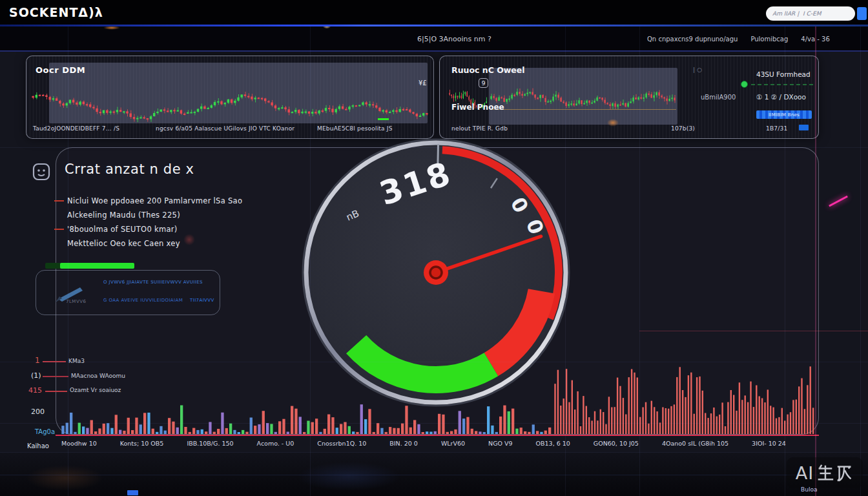 The image size is (868, 496). What do you see at coordinates (128, 293) in the screenshot?
I see `sub-panel: 7LMVV6 O JVWV6 JJIAIAVTE SUIIIEIVWVV AVU…` at bounding box center [128, 293].